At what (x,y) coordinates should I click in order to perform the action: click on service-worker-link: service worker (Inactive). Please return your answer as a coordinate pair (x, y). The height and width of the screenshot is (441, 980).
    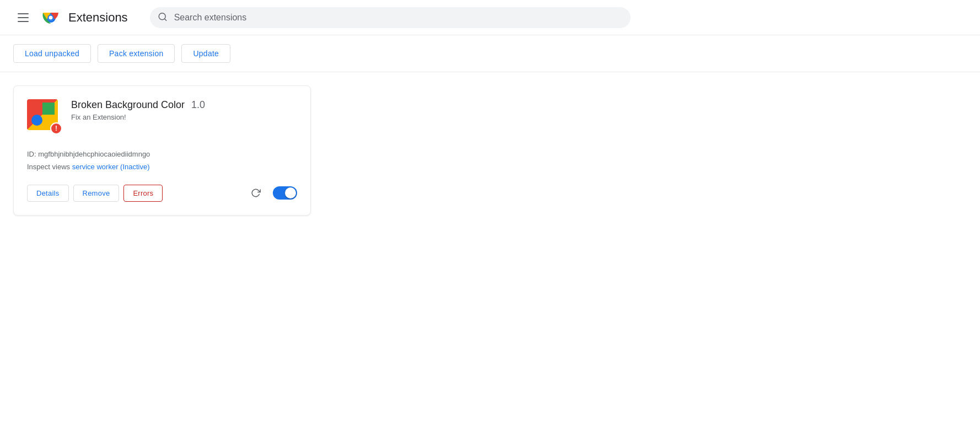
    Looking at the image, I should click on (111, 166).